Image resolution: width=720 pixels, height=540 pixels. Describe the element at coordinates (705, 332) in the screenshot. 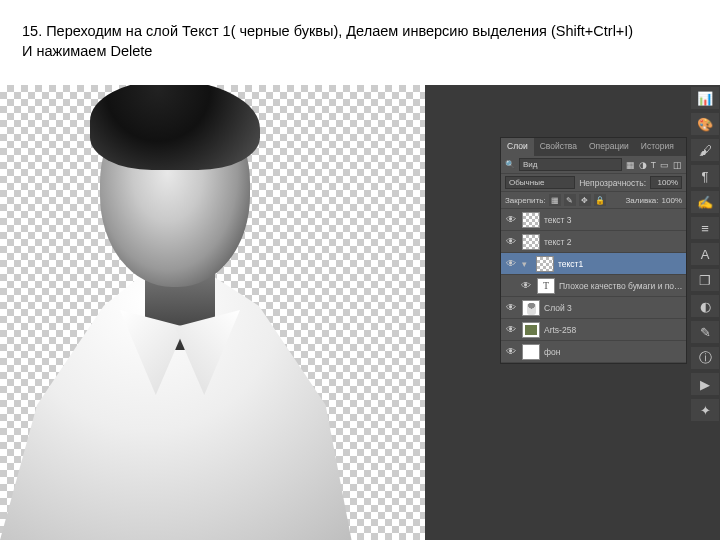

I see `notes-icon: ✎` at that location.